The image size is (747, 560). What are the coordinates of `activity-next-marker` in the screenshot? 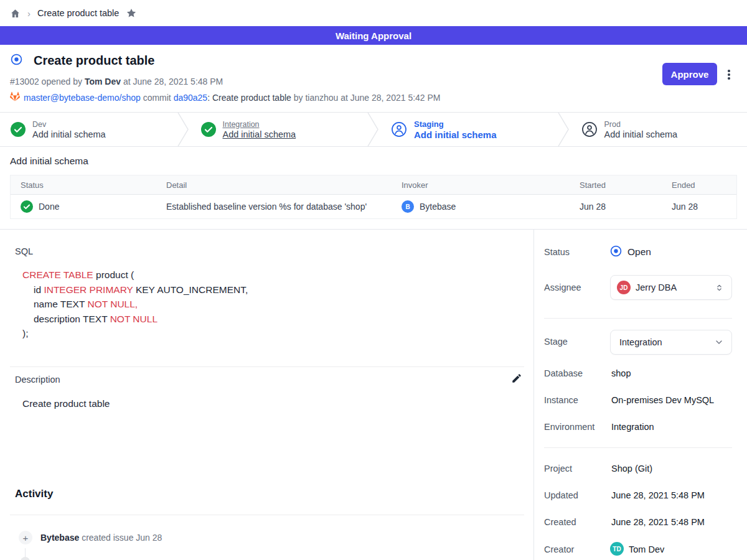 It's located at (25, 559).